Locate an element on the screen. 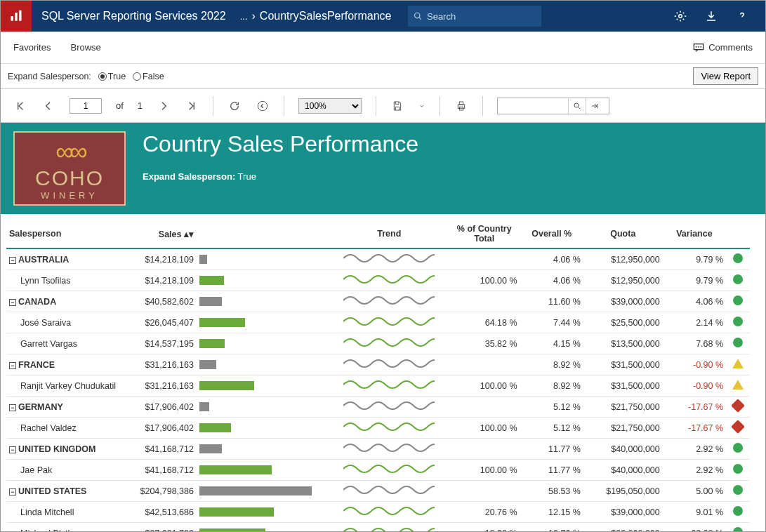 The height and width of the screenshot is (532, 766). salesperson-row: Linda Mitchell $42,513,686 20.76 % 12.15… is located at coordinates (378, 512).